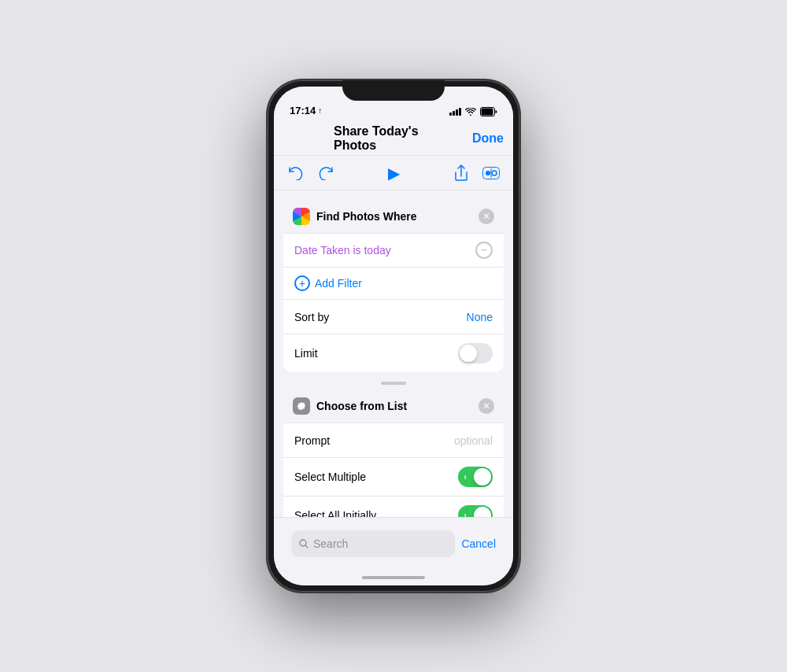 The width and height of the screenshot is (787, 672). What do you see at coordinates (482, 477) in the screenshot?
I see `select-multiple-thumb` at bounding box center [482, 477].